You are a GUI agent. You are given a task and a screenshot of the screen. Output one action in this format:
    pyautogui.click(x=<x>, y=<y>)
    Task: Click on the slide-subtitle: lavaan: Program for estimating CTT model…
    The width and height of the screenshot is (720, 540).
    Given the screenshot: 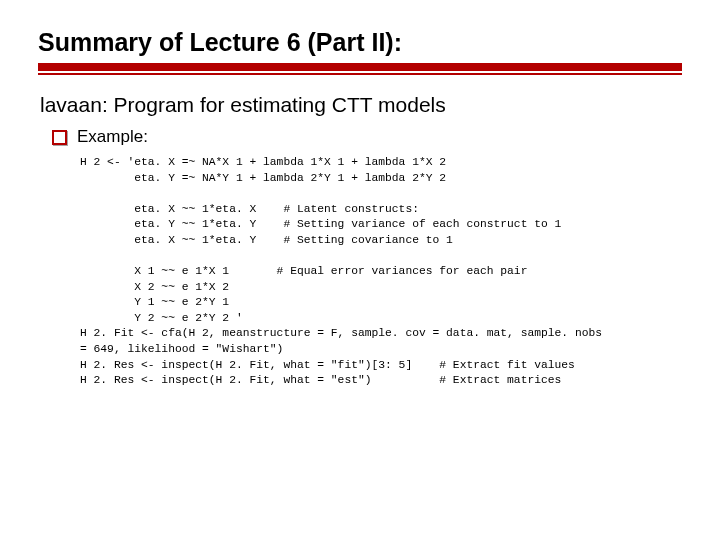 What is the action you would take?
    pyautogui.click(x=361, y=105)
    